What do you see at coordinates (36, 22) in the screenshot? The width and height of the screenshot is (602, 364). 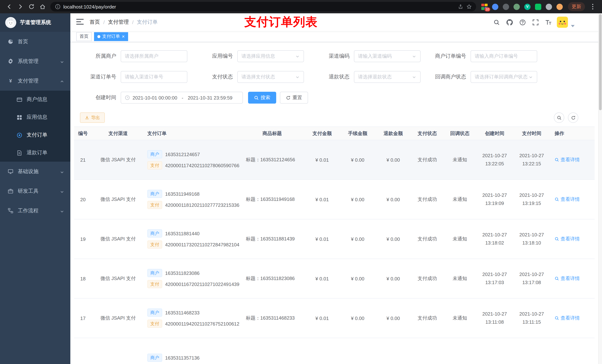 I see `app-title: 芋道管理系统` at bounding box center [36, 22].